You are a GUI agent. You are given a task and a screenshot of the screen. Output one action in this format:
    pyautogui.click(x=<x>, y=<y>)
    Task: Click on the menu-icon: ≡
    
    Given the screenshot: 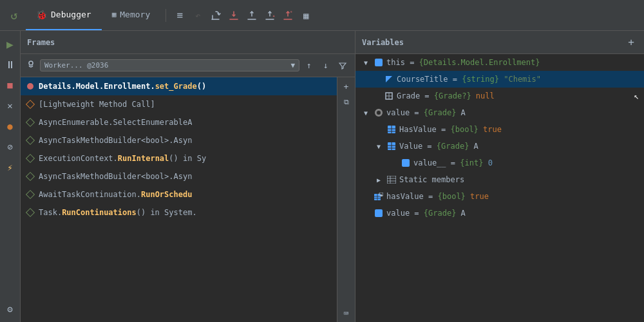 What is the action you would take?
    pyautogui.click(x=180, y=15)
    